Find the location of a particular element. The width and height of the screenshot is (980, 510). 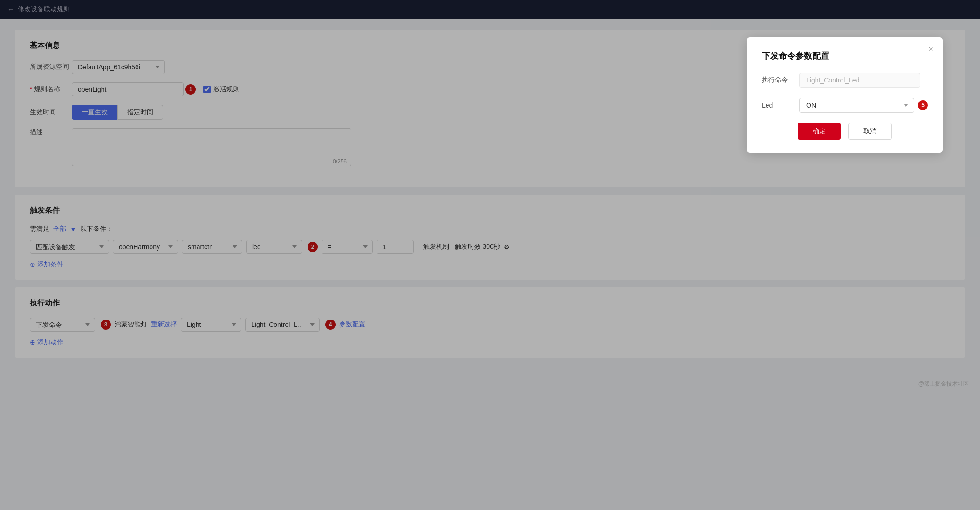

cancel-button: 取消 is located at coordinates (870, 131).